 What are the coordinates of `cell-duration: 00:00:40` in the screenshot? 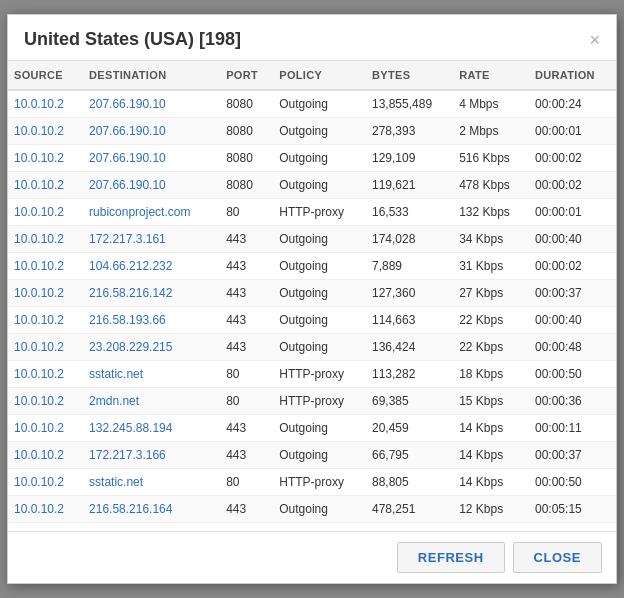 It's located at (572, 320).